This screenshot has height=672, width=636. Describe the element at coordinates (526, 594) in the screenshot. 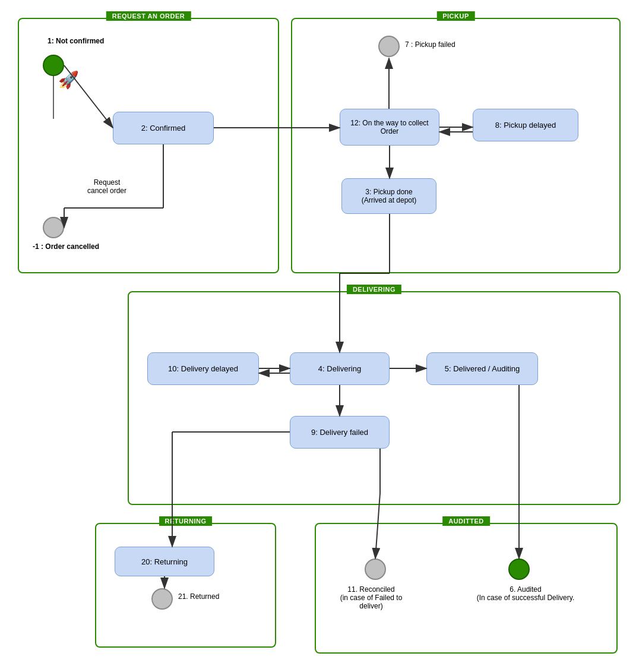

I see `label-audited: 6. Audited(In case of successful Deliver…` at that location.